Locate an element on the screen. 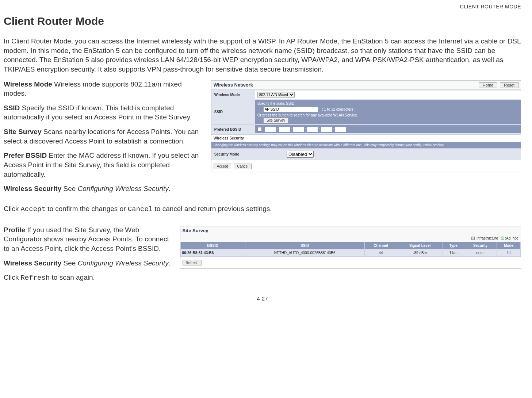 The height and width of the screenshot is (398, 532). ssid-input is located at coordinates (291, 110).